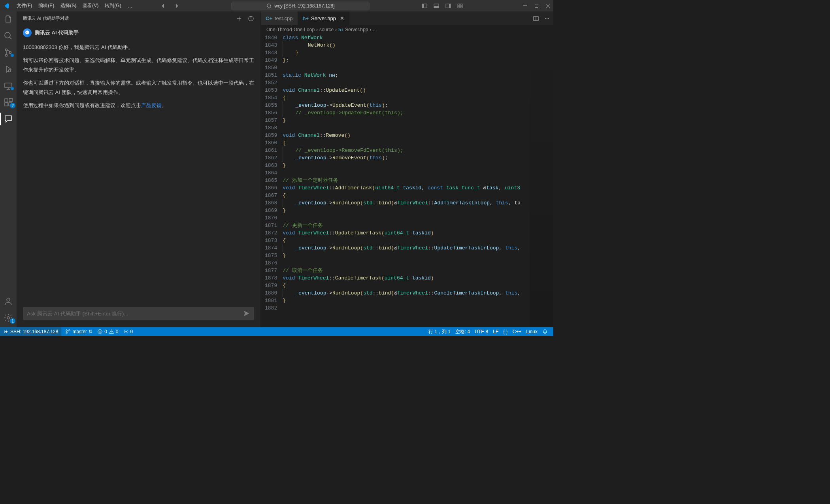 Image resolution: width=830 pixels, height=504 pixels. What do you see at coordinates (130, 6) in the screenshot?
I see `menu-more: …` at bounding box center [130, 6].